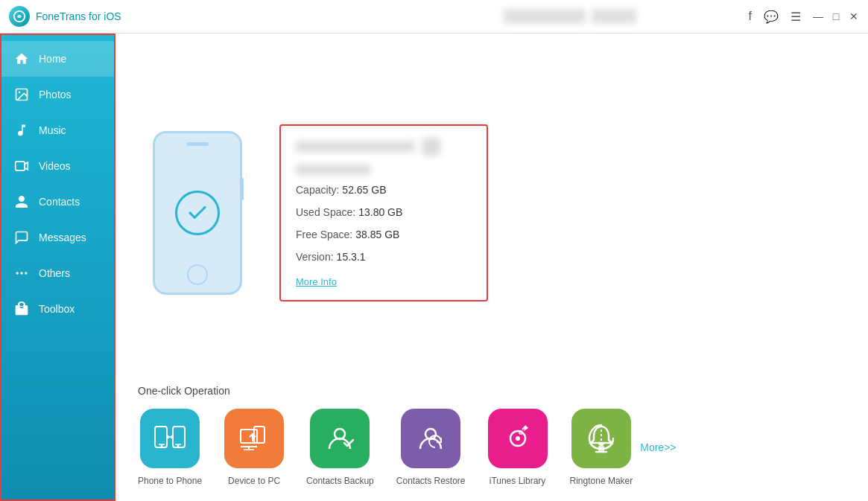 The width and height of the screenshot is (868, 501). Describe the element at coordinates (492, 447) in the screenshot. I see `operations-row: Phone to Phone` at that location.